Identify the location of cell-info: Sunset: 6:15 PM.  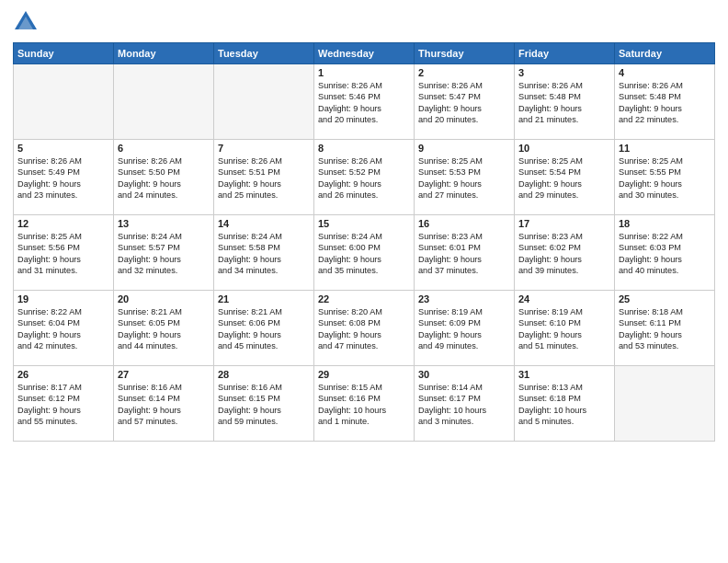
(264, 398).